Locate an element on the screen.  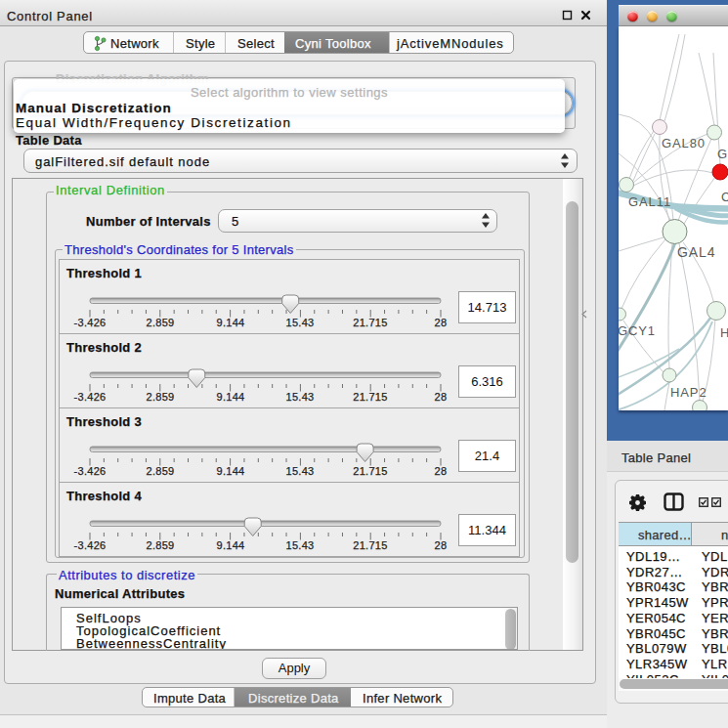
svg-text: HAP2 is located at coordinates (689, 393).